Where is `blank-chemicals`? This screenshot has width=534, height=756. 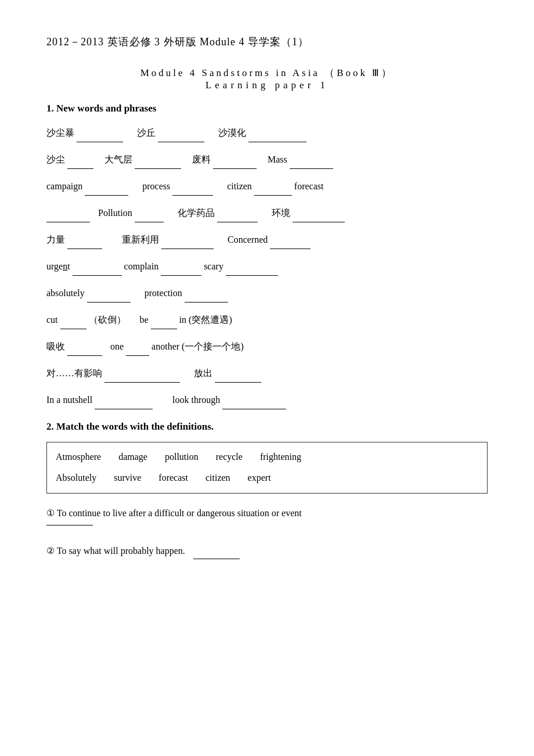
blank-chemicals is located at coordinates (237, 217).